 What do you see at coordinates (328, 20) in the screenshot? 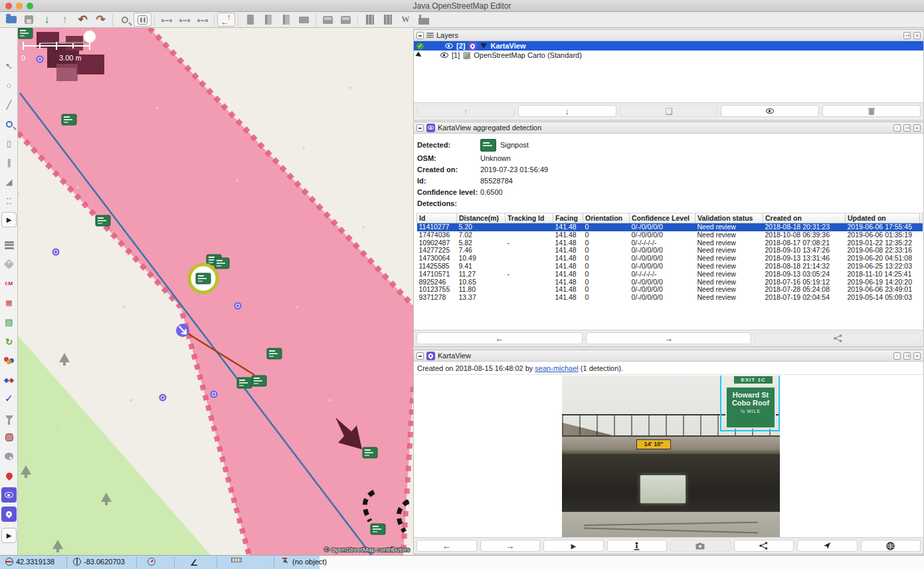
I see `vehicle-tool-1-button` at bounding box center [328, 20].